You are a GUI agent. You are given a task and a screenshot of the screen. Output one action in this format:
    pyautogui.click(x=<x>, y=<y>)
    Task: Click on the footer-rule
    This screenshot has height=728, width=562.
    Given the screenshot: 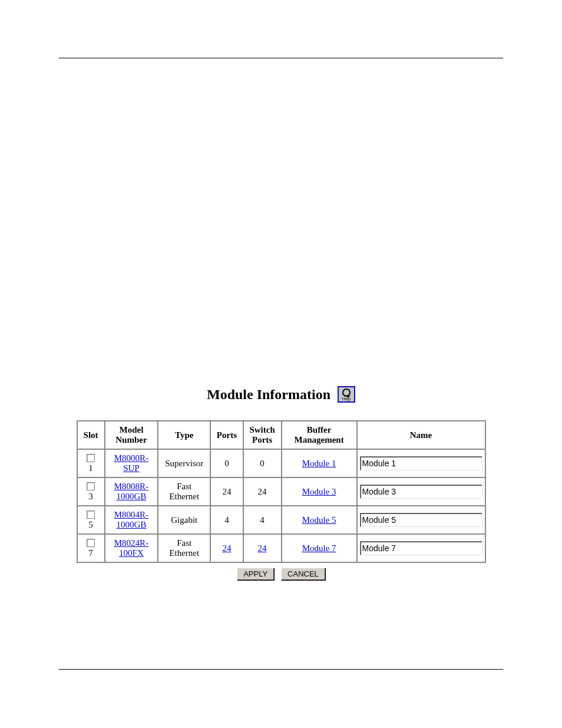 What is the action you would take?
    pyautogui.click(x=281, y=670)
    